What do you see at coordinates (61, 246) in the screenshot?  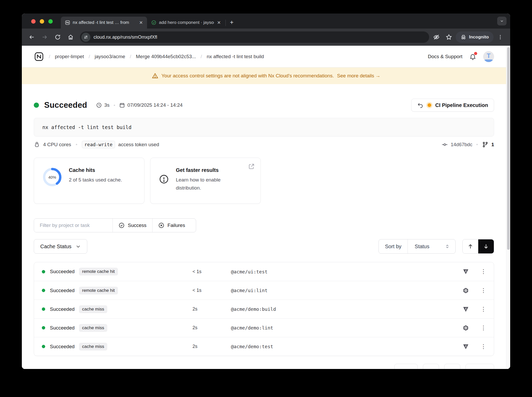 I see `cache-status-dropdown: Cache Status` at bounding box center [61, 246].